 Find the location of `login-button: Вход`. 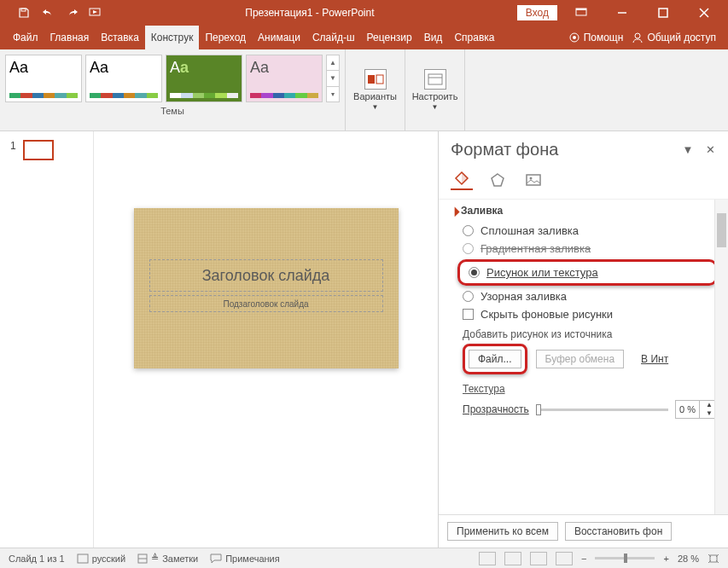

login-button: Вход is located at coordinates (538, 13).